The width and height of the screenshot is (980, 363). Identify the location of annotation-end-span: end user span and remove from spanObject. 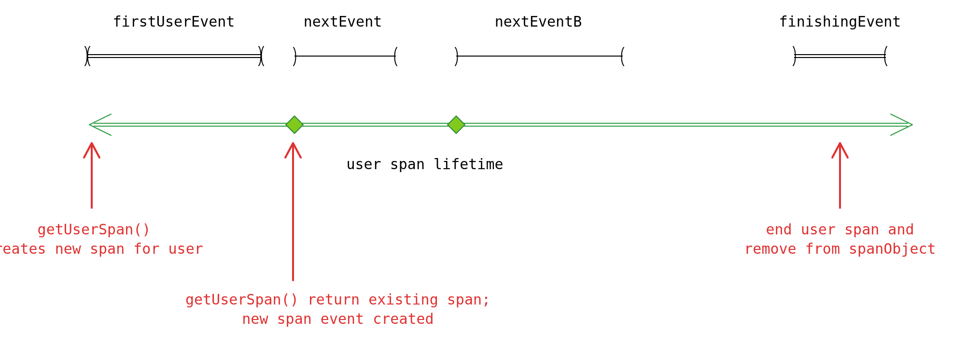
(840, 200).